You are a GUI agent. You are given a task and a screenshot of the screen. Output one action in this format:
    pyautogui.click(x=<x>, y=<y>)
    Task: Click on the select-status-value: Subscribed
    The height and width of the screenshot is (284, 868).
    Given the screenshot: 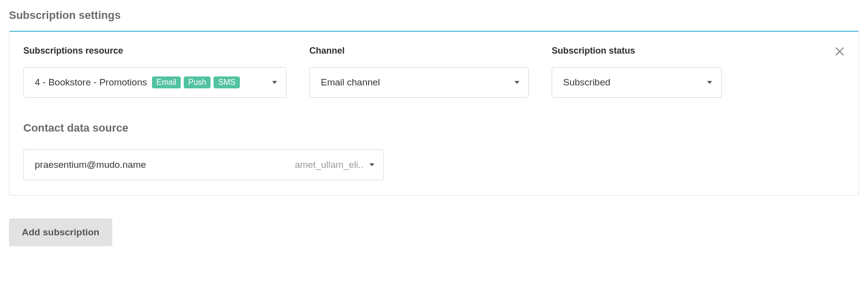 What is the action you would take?
    pyautogui.click(x=587, y=82)
    